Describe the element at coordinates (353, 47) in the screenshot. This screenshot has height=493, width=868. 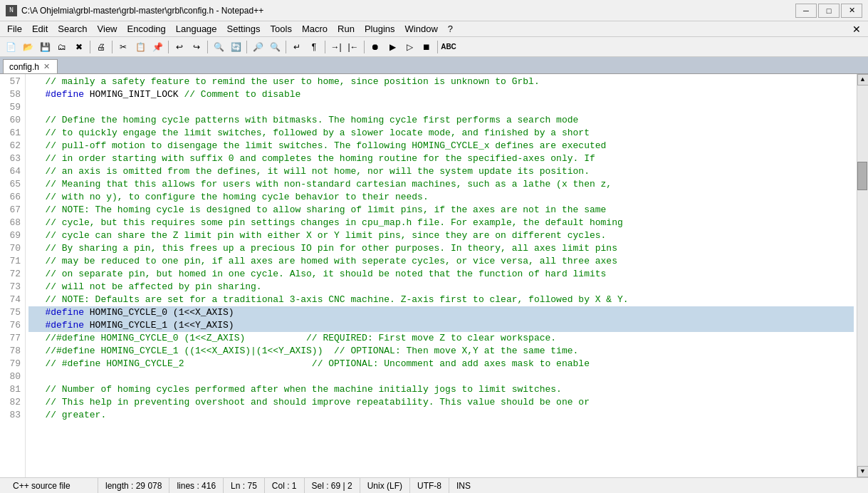
I see `tb-unindent: |←` at that location.